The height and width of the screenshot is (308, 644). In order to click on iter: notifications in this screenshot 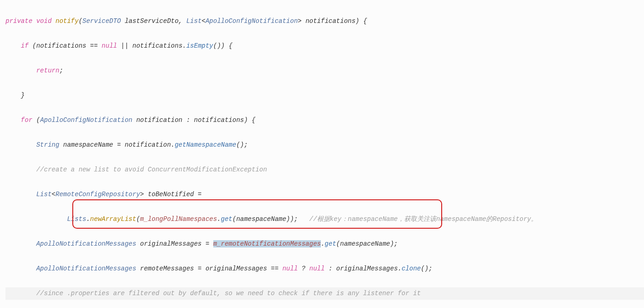, I will do `click(219, 120)`.